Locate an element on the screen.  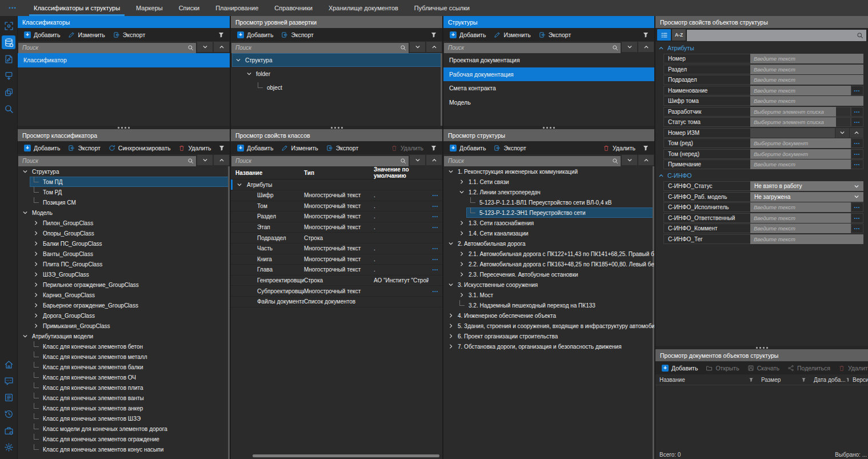
alphabetical-sort-button: A-Z is located at coordinates (679, 35).